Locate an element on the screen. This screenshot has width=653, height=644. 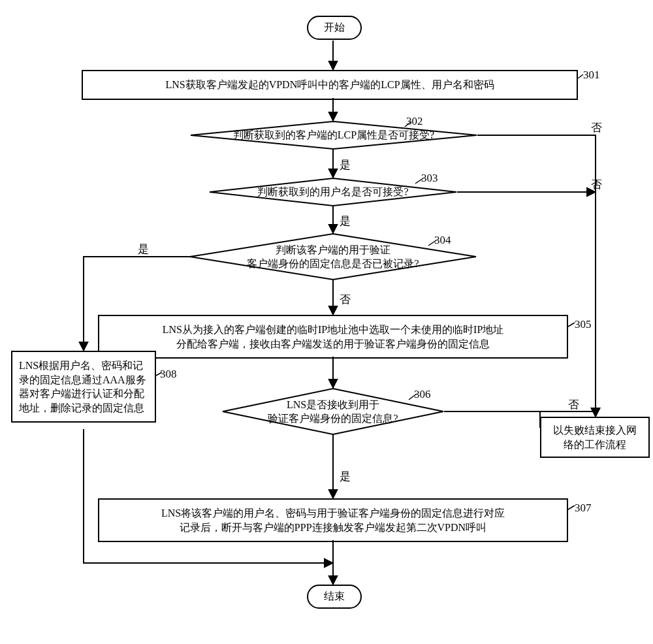
start-label: 开始 is located at coordinates (334, 27).